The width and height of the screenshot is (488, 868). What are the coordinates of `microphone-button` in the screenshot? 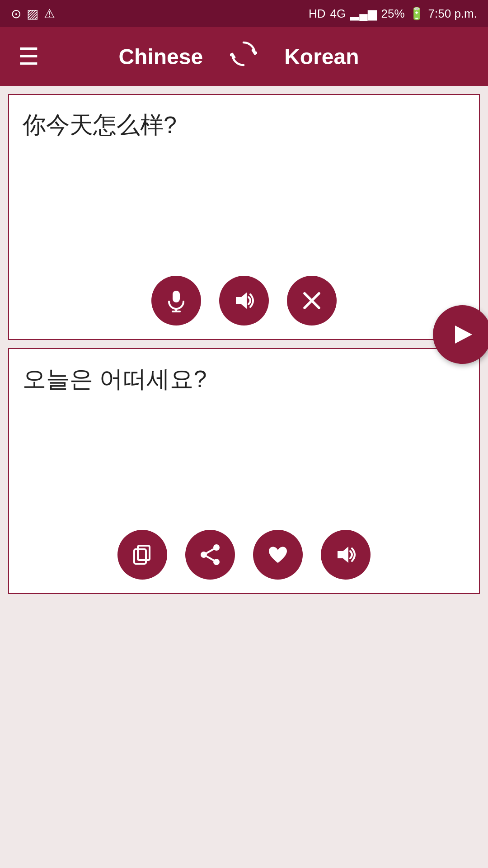 It's located at (176, 301).